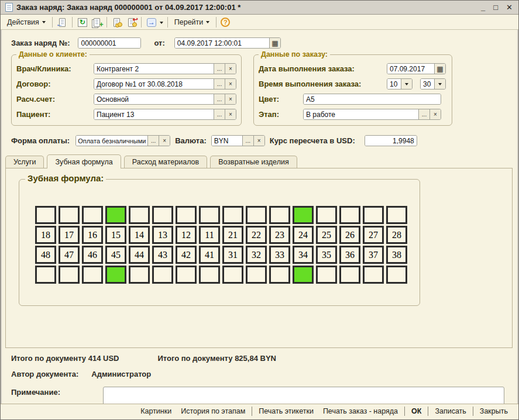 This screenshot has height=420, width=519. Describe the element at coordinates (163, 235) in the screenshot. I see `tooth-number-cell: 13` at that location.